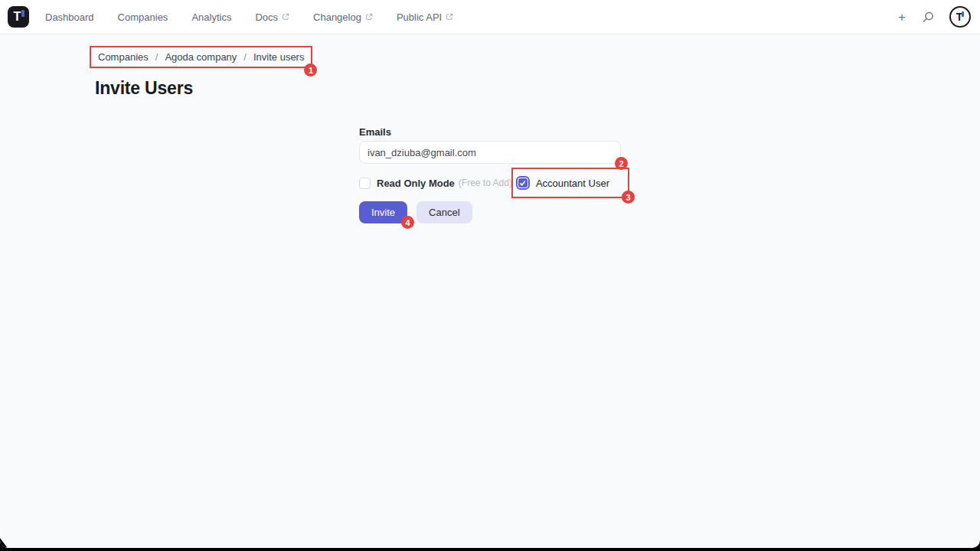  What do you see at coordinates (23, 14) in the screenshot?
I see `brand-accent-tick` at bounding box center [23, 14].